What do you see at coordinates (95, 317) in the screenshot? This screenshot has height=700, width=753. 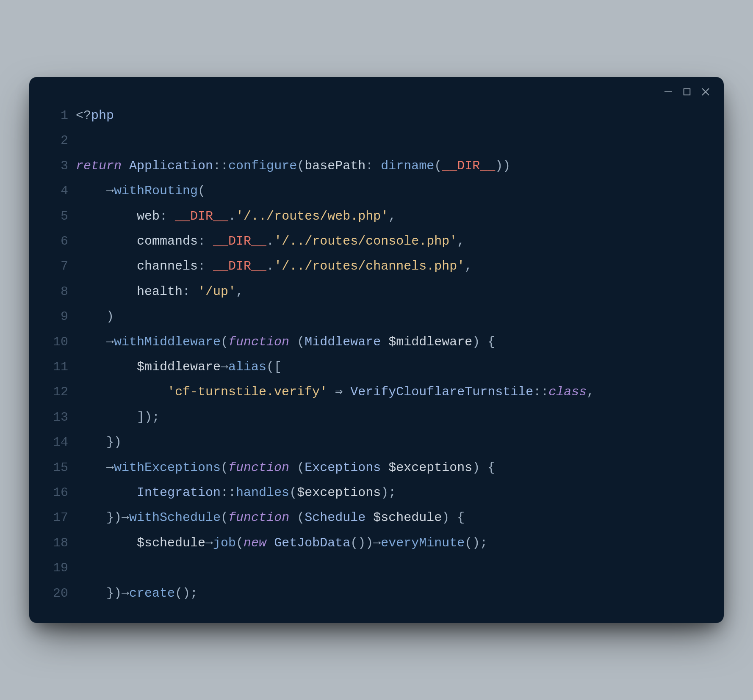 I see `token-punc: )` at bounding box center [95, 317].